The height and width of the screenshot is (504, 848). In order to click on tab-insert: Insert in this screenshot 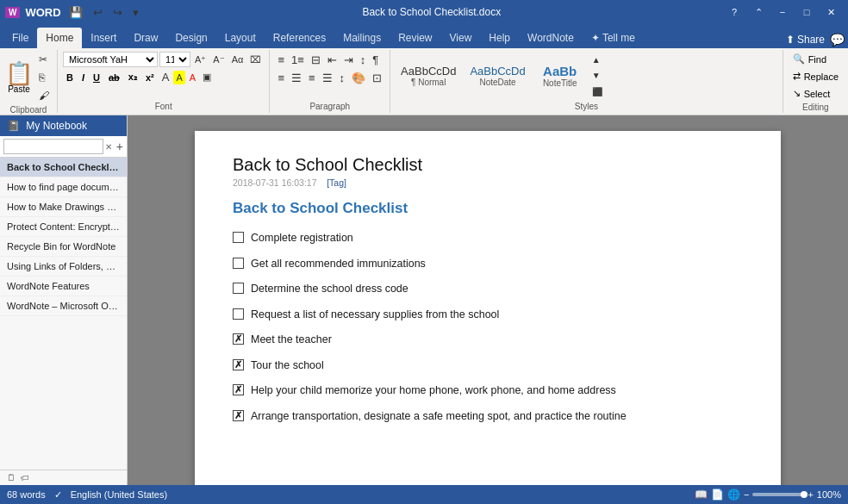, I will do `click(103, 38)`.